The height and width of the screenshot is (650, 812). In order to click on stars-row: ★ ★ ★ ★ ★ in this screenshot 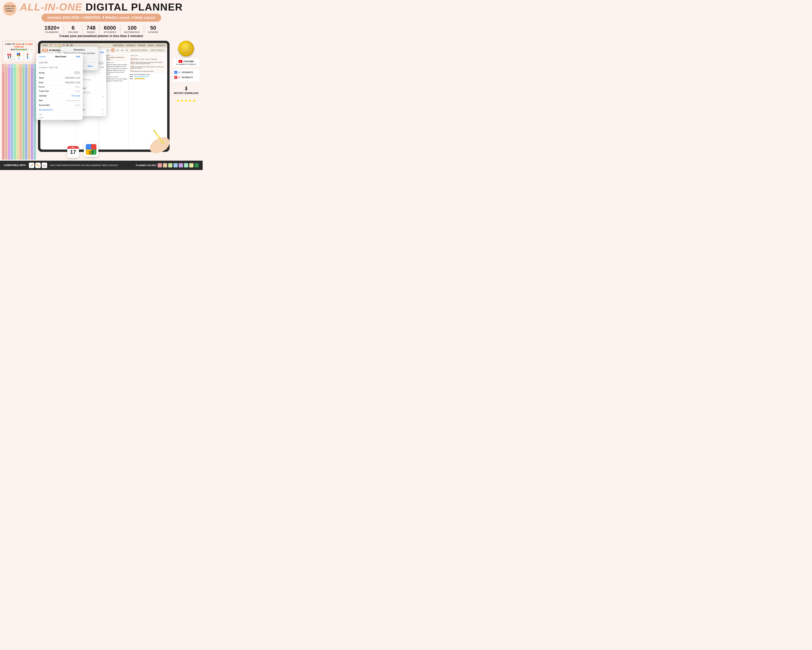, I will do `click(186, 101)`.